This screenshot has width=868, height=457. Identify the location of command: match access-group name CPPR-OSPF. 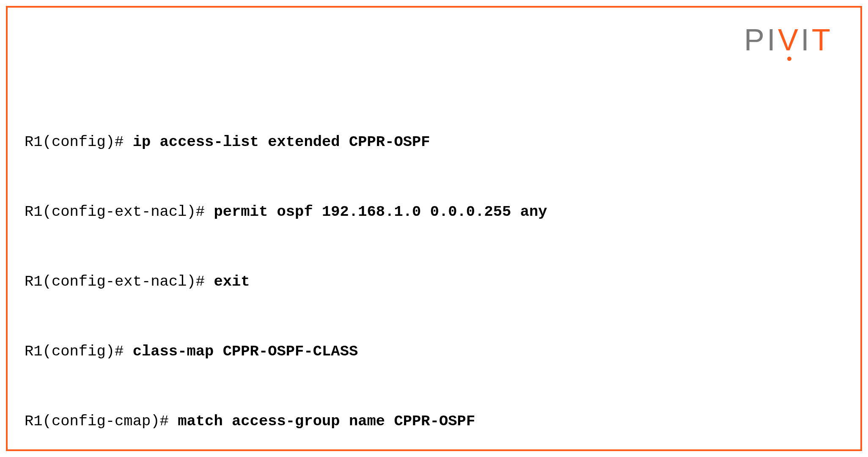
(327, 421).